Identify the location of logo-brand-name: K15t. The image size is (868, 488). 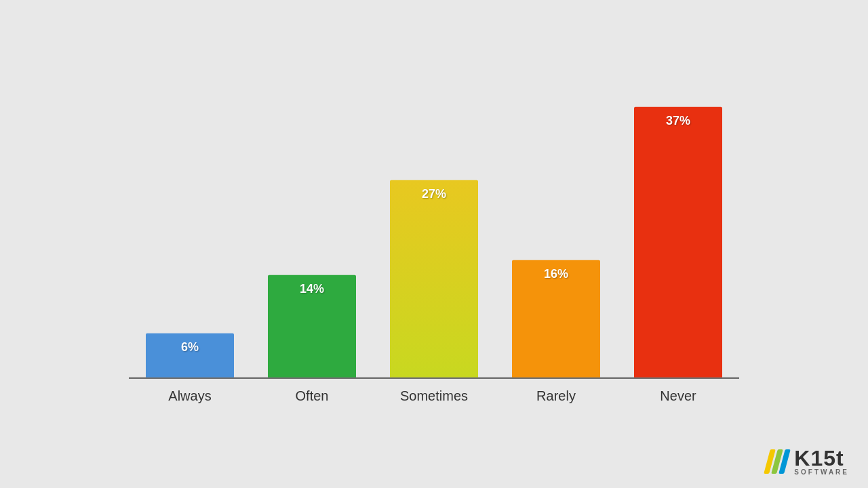
(822, 458).